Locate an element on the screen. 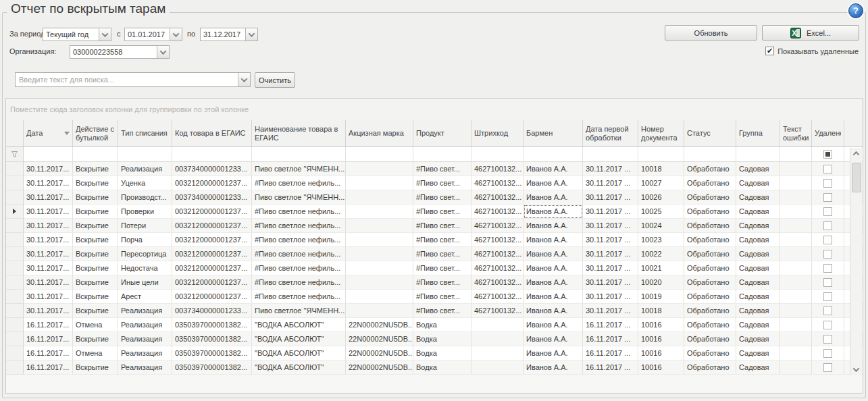 This screenshot has width=868, height=401. cell-doc_number: 10023 is located at coordinates (661, 240).